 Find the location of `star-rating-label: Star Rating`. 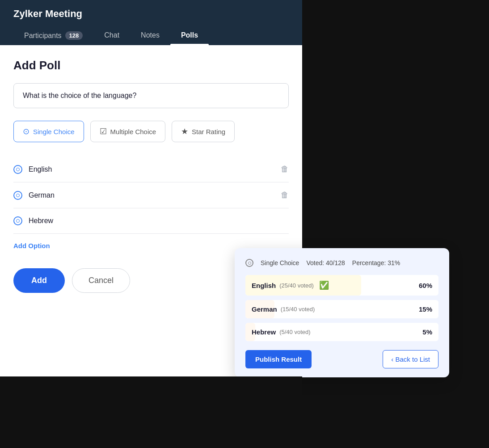

star-rating-label: Star Rating is located at coordinates (208, 131).